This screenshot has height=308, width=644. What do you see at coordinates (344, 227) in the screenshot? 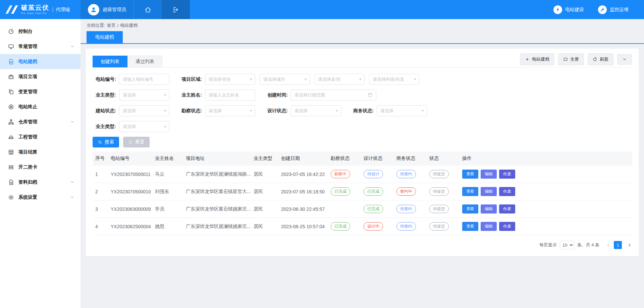
I see `cell-survey-status: 已完成` at bounding box center [344, 227].